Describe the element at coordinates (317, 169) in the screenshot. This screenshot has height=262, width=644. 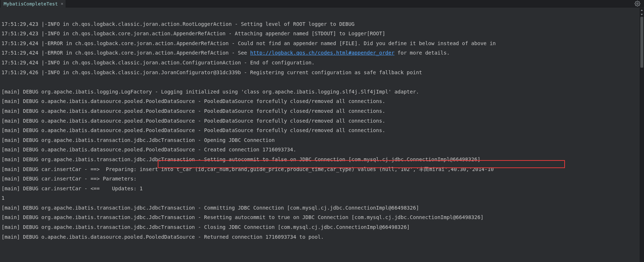
I see `sql-preparing: insert into t_car (id,car_num,brand,guid…` at that location.